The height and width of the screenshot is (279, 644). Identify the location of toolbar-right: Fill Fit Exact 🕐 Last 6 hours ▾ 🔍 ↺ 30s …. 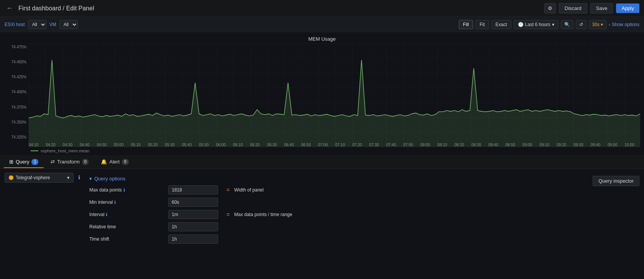
(549, 25).